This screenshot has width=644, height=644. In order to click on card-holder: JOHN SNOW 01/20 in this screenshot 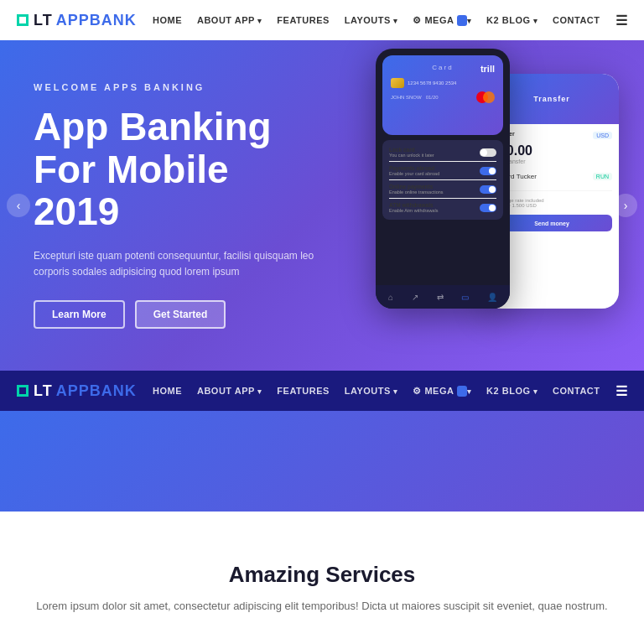, I will do `click(414, 97)`.